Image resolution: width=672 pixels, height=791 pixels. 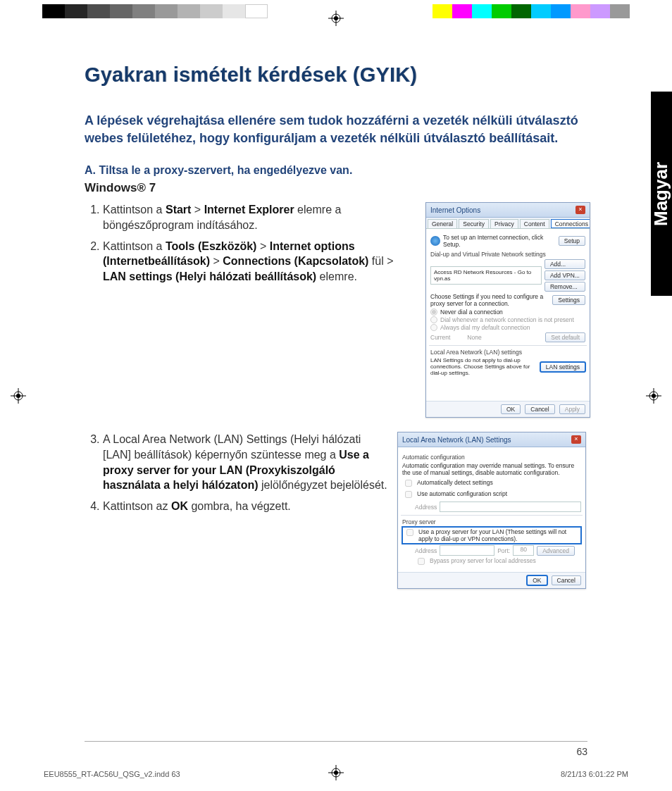 What do you see at coordinates (435, 241) in the screenshot?
I see `globe-icon` at bounding box center [435, 241].